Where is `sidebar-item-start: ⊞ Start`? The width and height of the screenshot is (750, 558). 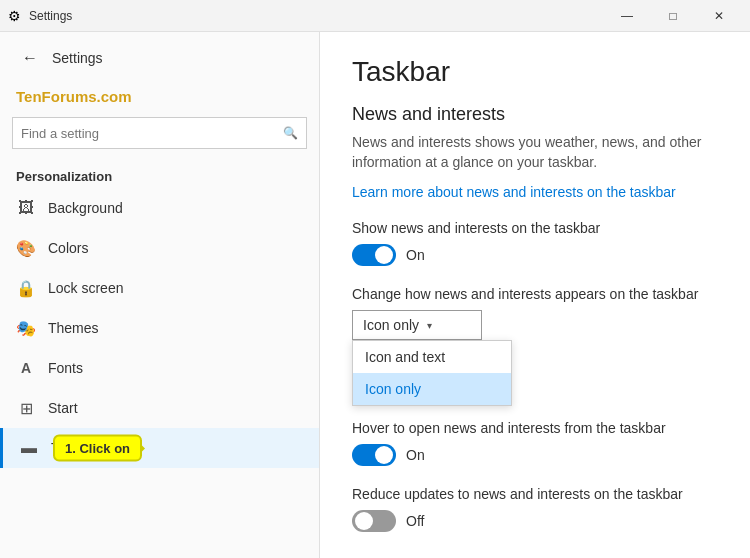 sidebar-item-start: ⊞ Start is located at coordinates (160, 408).